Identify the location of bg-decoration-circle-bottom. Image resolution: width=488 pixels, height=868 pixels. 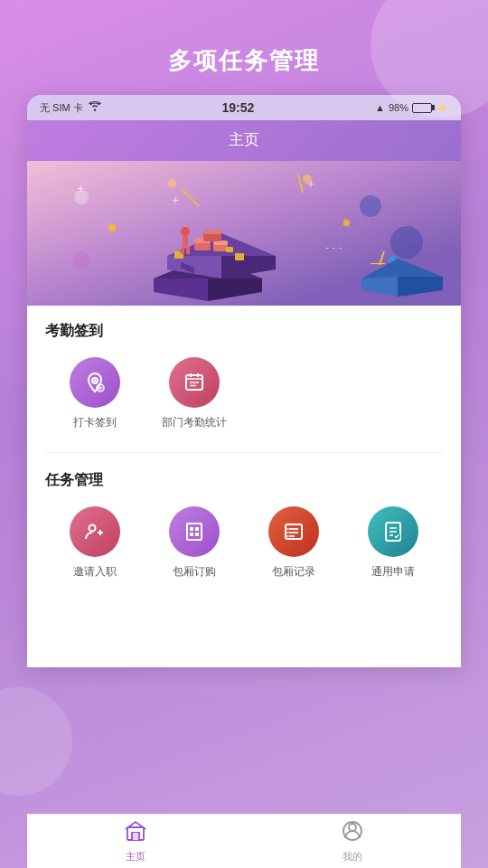
(36, 741).